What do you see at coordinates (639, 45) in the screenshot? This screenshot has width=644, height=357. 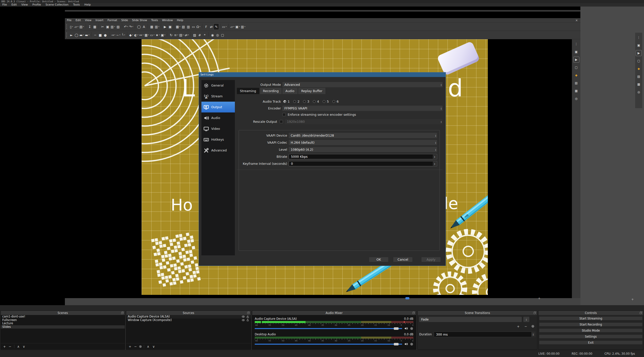 I see `properties-icon: ▣` at bounding box center [639, 45].